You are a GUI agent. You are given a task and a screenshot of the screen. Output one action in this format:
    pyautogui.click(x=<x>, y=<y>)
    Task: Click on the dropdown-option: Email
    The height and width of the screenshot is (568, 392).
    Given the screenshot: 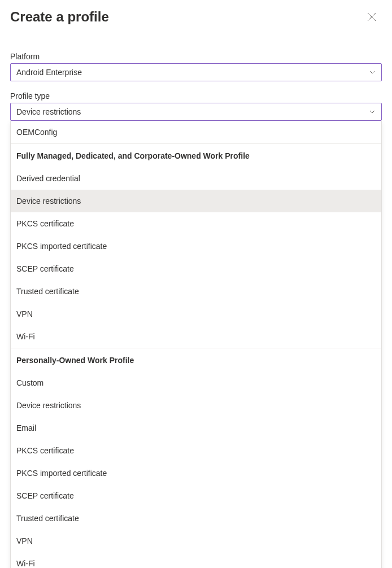 What is the action you would take?
    pyautogui.click(x=196, y=428)
    